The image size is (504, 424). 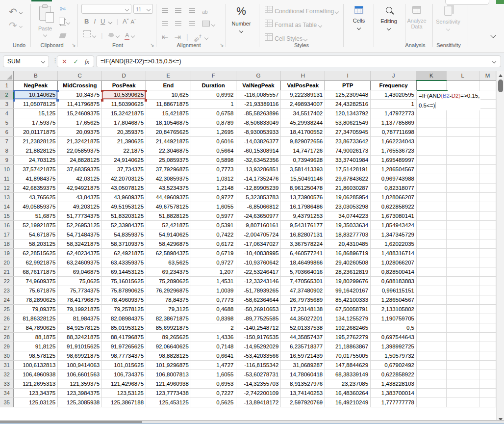 What do you see at coordinates (348, 272) in the screenshot?
I see `cell-I21: 28,23612819` at bounding box center [348, 272].